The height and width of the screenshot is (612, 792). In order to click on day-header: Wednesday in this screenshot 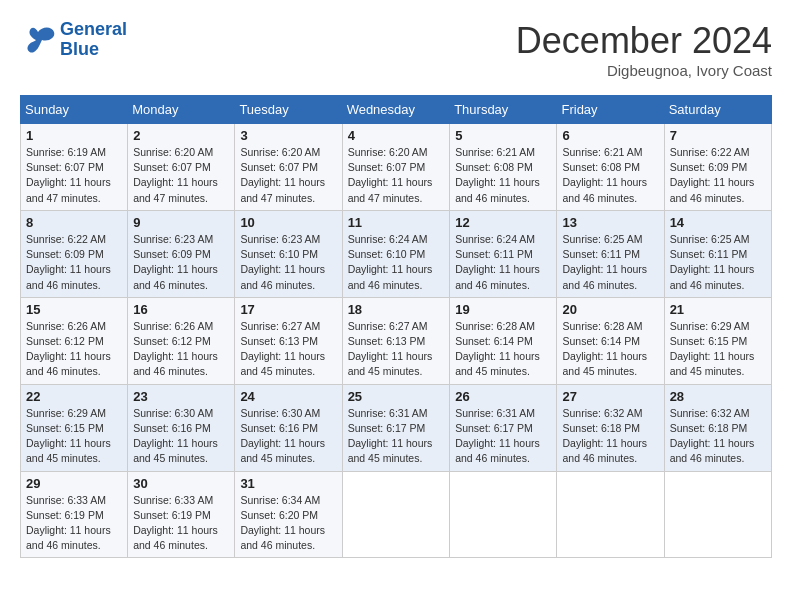, I will do `click(396, 110)`.